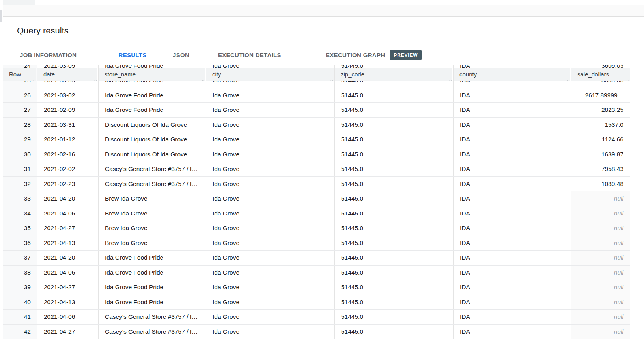 The image size is (644, 351). I want to click on column-header-sale_dollars: sale_dollars, so click(601, 74).